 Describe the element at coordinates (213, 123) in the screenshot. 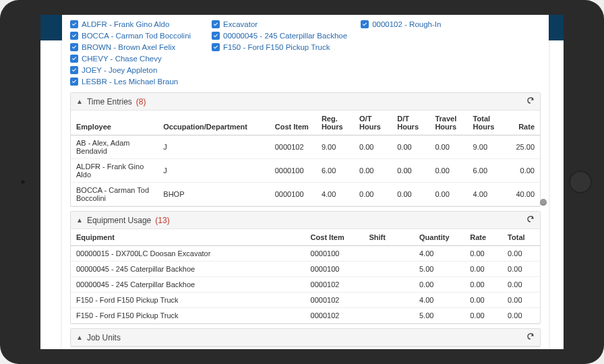

I see `col-occupation: Occupation/Department` at that location.